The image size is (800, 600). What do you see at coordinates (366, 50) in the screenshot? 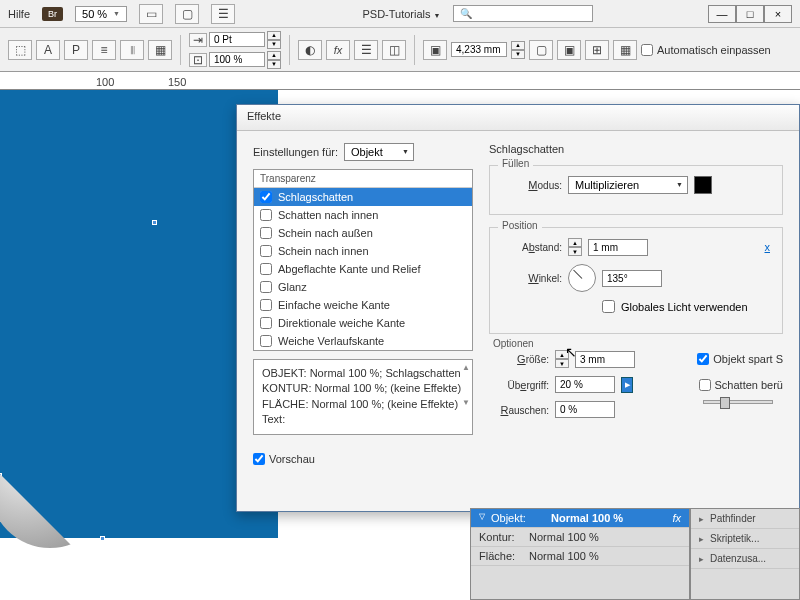
I see `stroke-icon: ☰` at bounding box center [366, 50].